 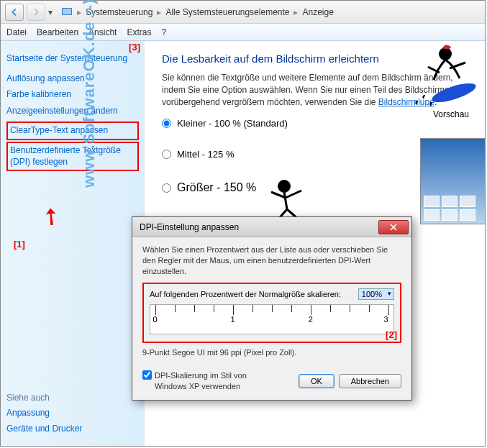 What do you see at coordinates (245, 294) in the screenshot?
I see `scale-label: Auf folgenden Prozentwert der Normalgröß…` at bounding box center [245, 294].